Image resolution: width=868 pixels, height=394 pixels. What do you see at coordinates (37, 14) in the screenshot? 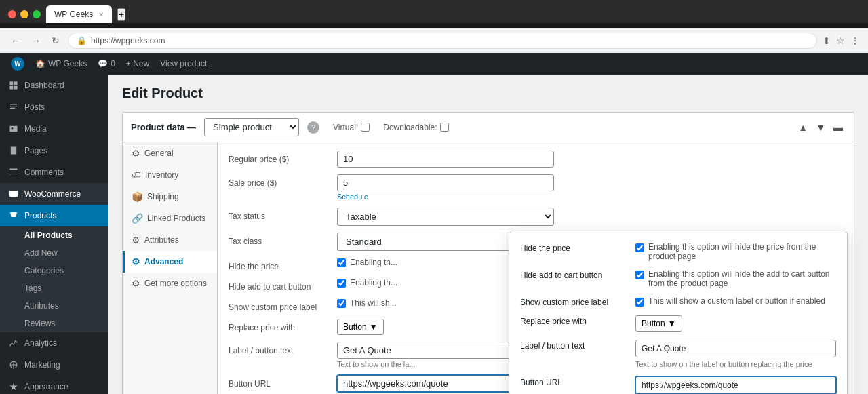
I see `maximize-dot` at bounding box center [37, 14].